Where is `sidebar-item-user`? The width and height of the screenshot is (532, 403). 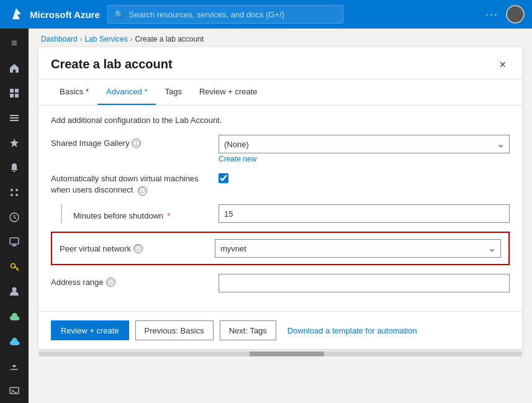
sidebar-item-user is located at coordinates (14, 291).